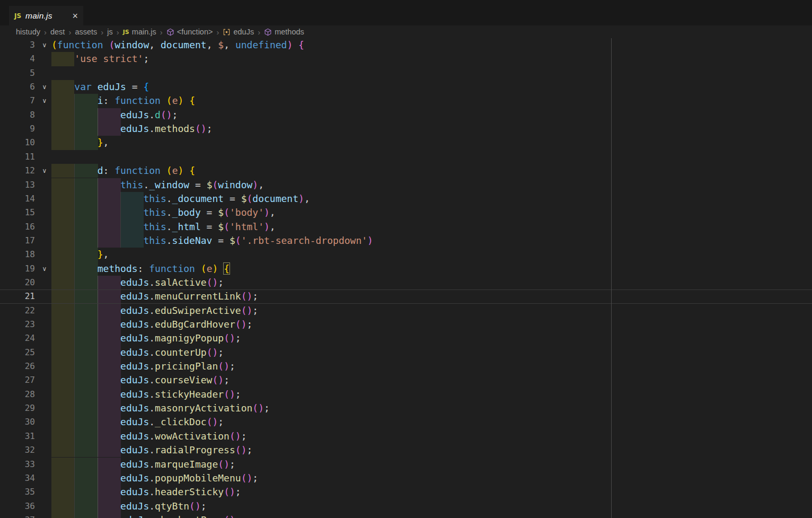 The height and width of the screenshot is (518, 812). I want to click on code-text: eduJs.radialProgress();, so click(431, 450).